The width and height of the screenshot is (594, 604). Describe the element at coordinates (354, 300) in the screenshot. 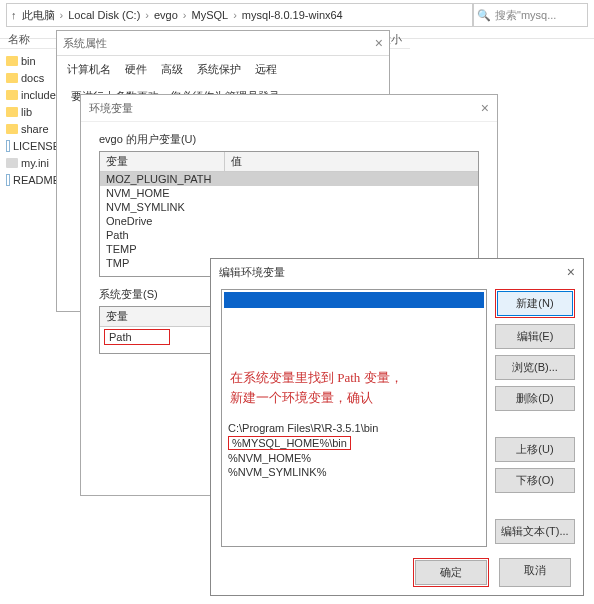

I see `selected-entry` at that location.